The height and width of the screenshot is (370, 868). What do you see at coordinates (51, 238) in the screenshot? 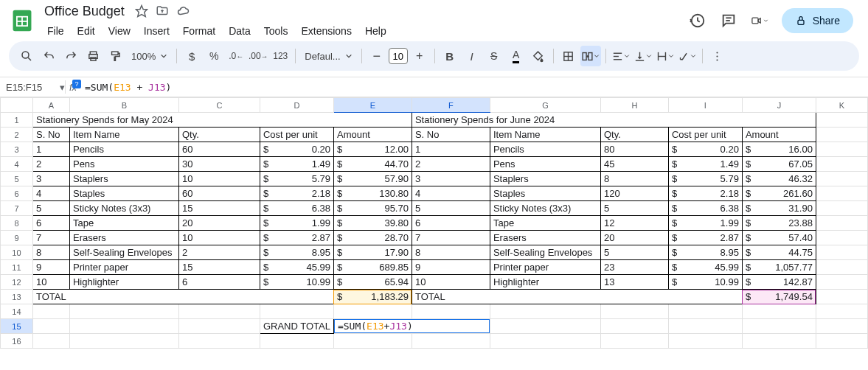
I see `cell: 7` at bounding box center [51, 238].